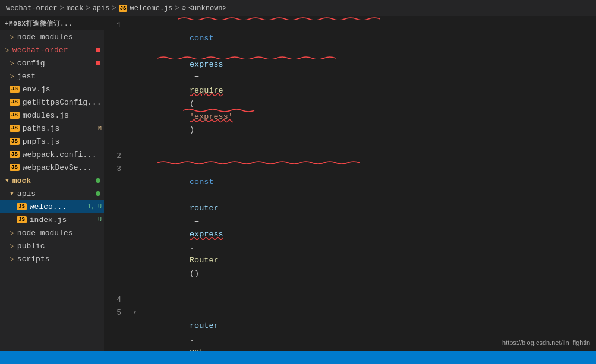 Image resolution: width=596 pixels, height=364 pixels. I want to click on sidebar-item-label: wechat-order, so click(54, 50).